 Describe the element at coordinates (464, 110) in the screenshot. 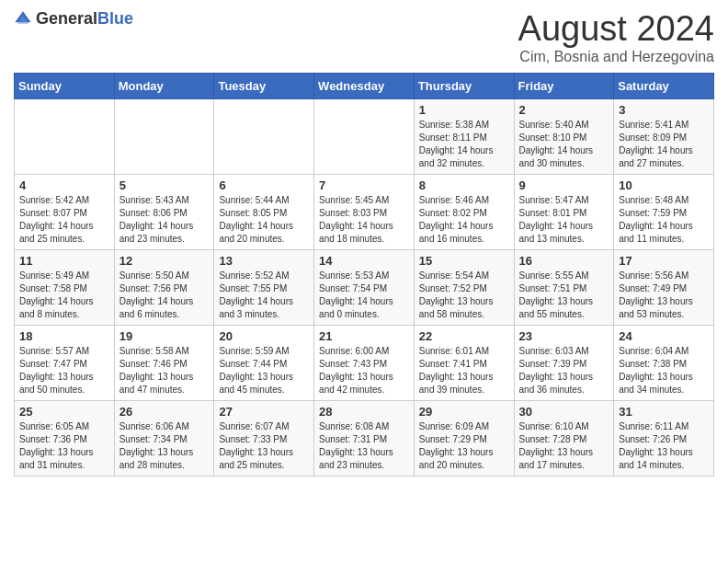

I see `day-number: 1` at that location.